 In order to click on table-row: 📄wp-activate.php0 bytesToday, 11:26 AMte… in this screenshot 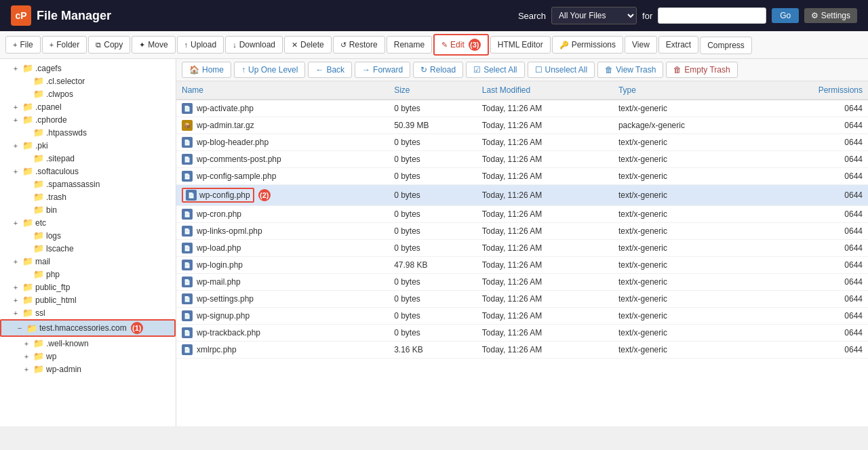, I will do `click(522, 108)`.